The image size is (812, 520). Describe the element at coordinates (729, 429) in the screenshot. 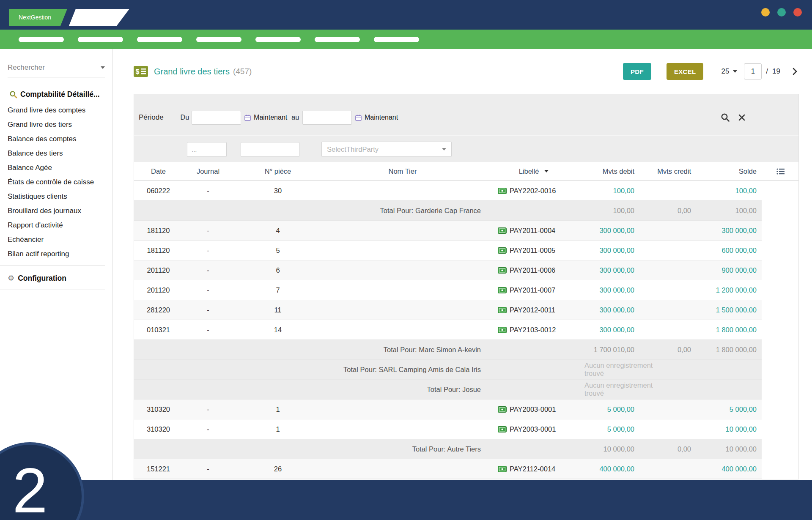

I see `cell-solde: 10 000,00` at that location.